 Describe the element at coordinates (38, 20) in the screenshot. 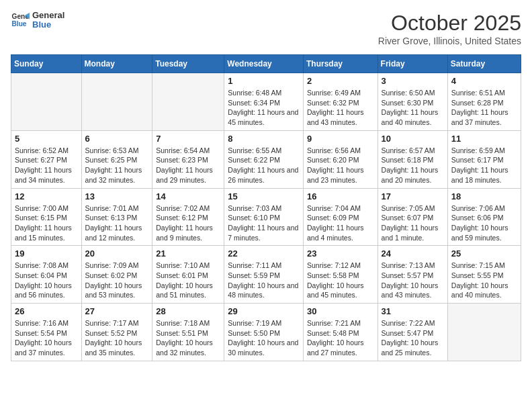

I see `logo: General Blue General Blue` at that location.